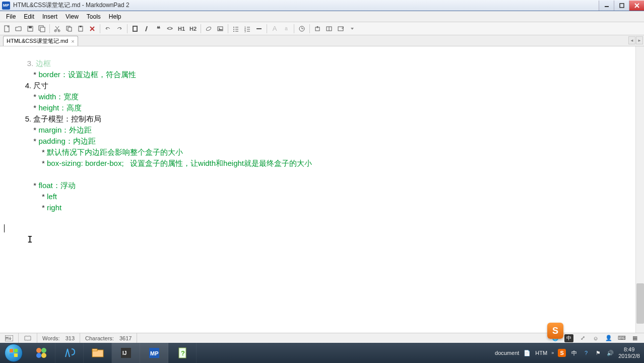 This screenshot has height=363, width=644. I want to click on font-large-icon: A, so click(275, 29).